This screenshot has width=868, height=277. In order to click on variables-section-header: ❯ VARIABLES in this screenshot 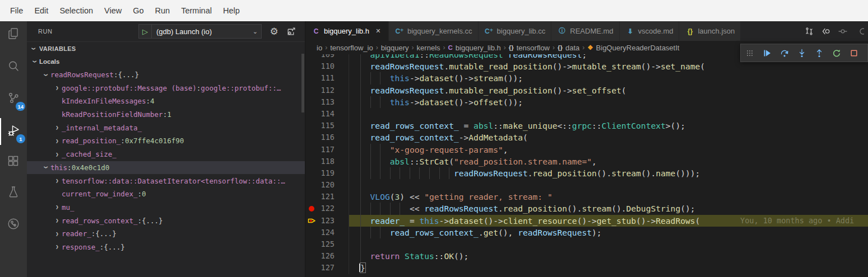, I will do `click(166, 48)`.